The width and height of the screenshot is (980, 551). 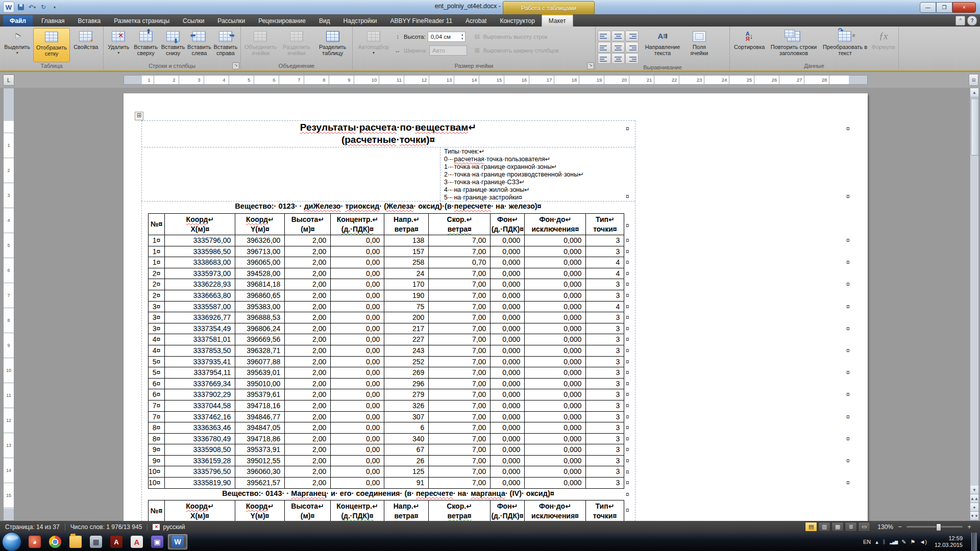 I want to click on table-cell: 395010,00, so click(x=260, y=384).